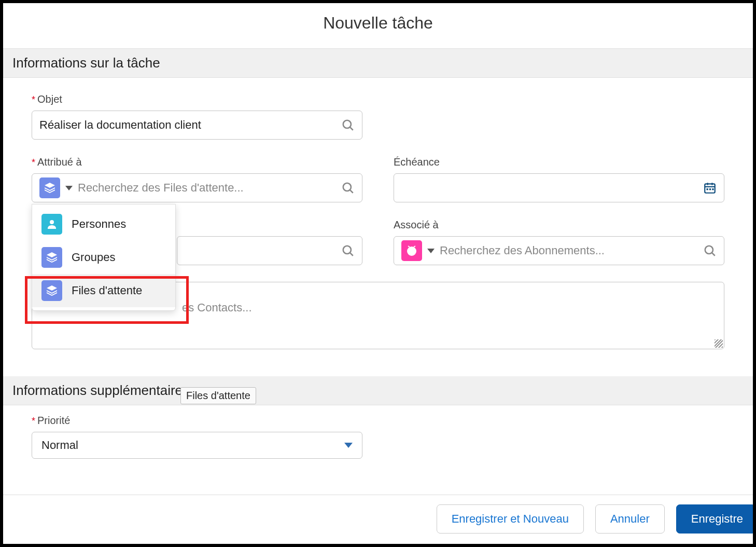  Describe the element at coordinates (510, 519) in the screenshot. I see `save-and-new-button: Enregistrer et Nouveau` at that location.